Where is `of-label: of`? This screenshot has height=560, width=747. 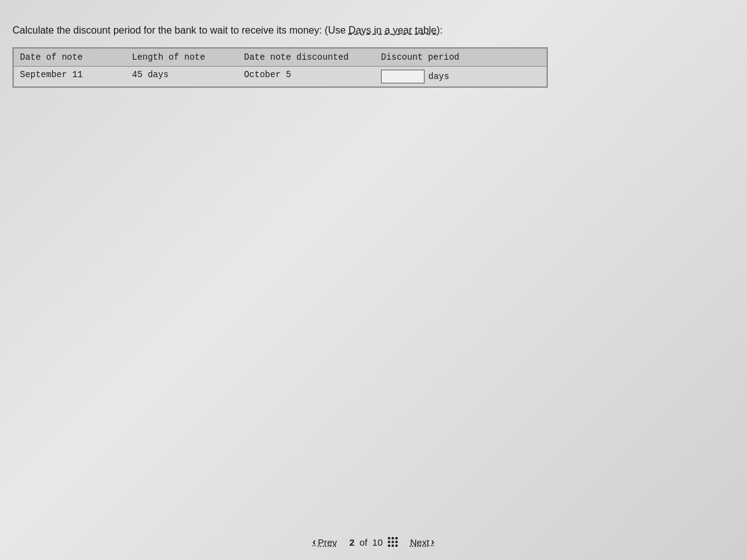
of-label: of is located at coordinates (364, 543).